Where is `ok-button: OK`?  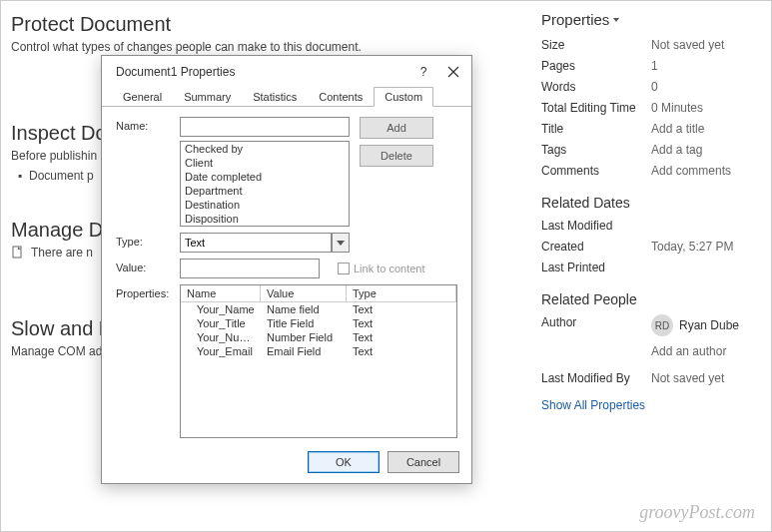 ok-button: OK is located at coordinates (344, 462).